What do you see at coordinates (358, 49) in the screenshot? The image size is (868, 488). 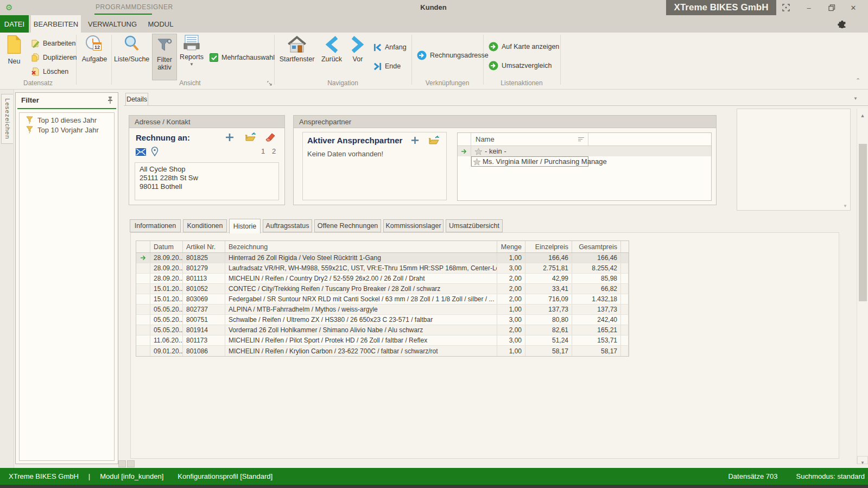 I see `forward-button: Vor` at bounding box center [358, 49].